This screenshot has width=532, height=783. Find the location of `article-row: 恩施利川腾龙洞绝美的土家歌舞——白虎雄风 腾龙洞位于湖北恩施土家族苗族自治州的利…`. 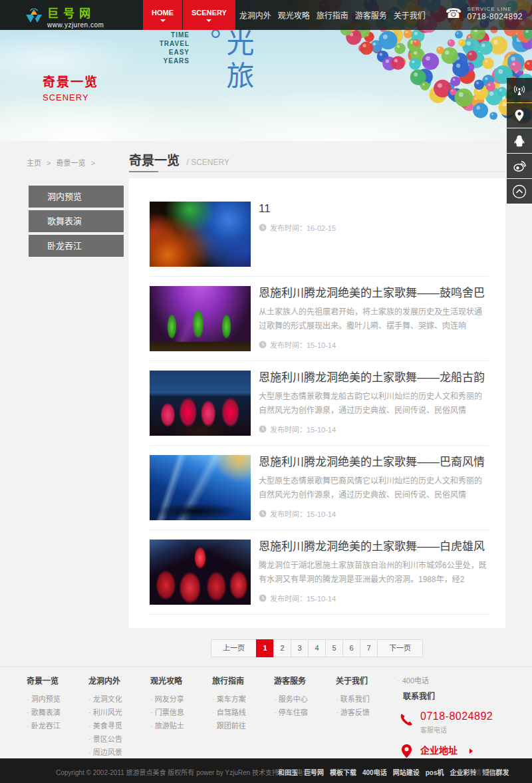

article-row: 恩施利川腾龙洞绝美的土家歌舞——白虎雄风 腾龙洞位于湖北恩施土家族苗族自治州的利… is located at coordinates (319, 572).